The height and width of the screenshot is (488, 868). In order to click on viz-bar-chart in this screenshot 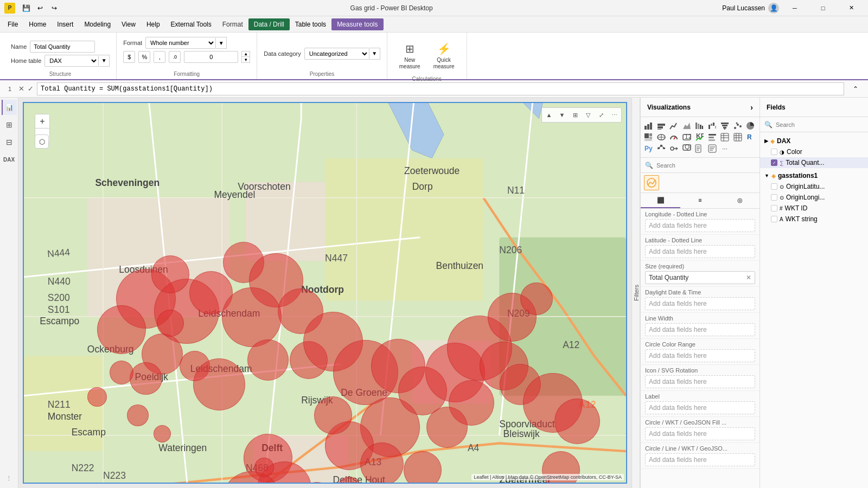, I will do `click(648, 126)`.